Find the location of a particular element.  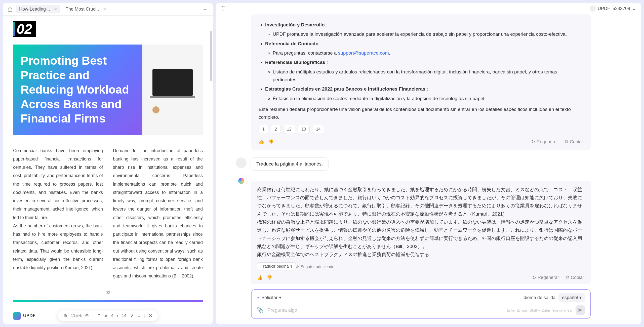

tabs-bar: How-Leading-… ✕ The Most Cruci… ✕ + is located at coordinates (108, 9).